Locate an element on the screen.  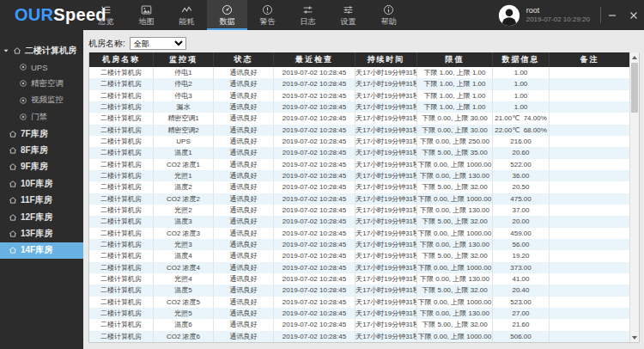
table-row: 二楼计算机房温度5通讯良好2019-07-02 10:28:453天17小时19… is located at coordinates (359, 291).